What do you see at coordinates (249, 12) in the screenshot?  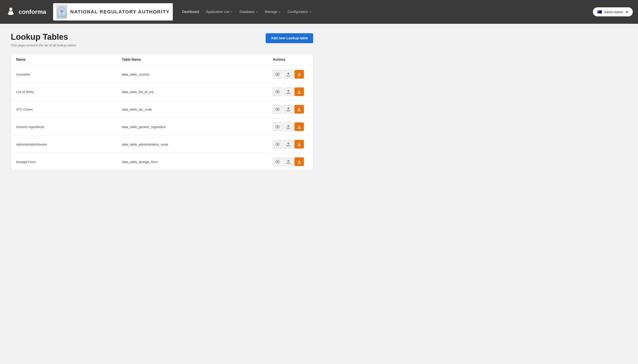 I see `nav-database: Database ▼` at bounding box center [249, 12].